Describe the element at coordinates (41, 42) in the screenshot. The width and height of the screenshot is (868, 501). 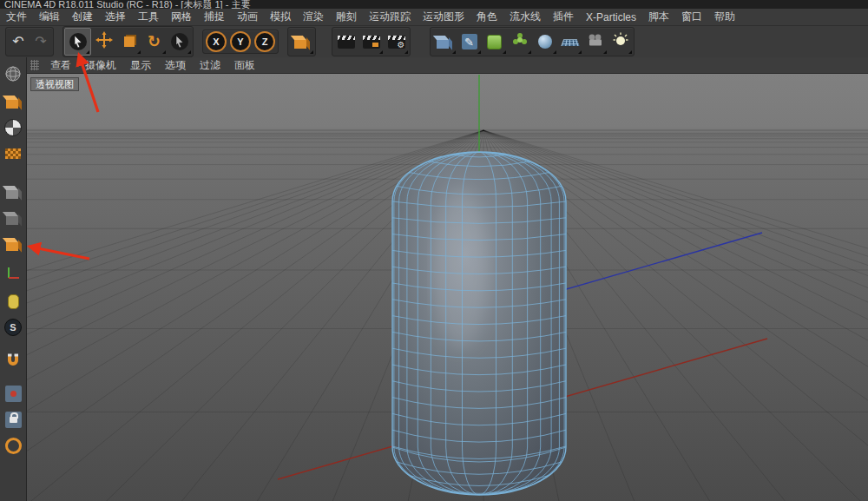
I see `redo-button: ↷` at that location.